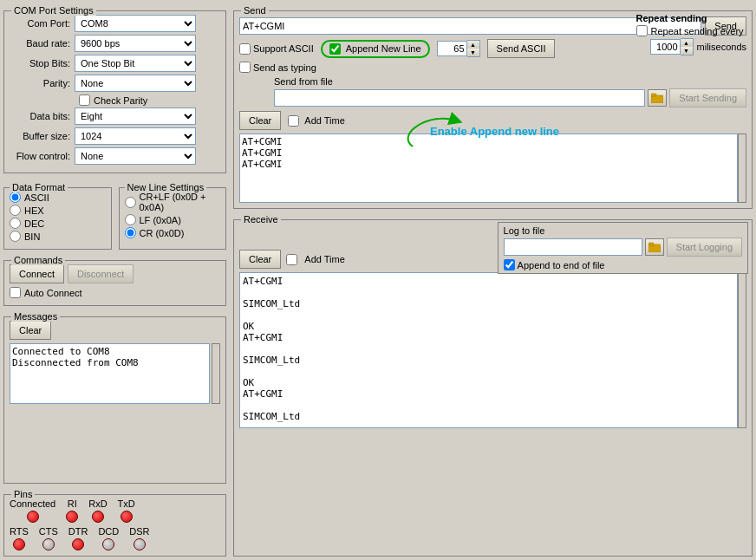  Describe the element at coordinates (180, 202) in the screenshot. I see `crlf-label: CR+LF (0x0D + 0x0A)` at that location.